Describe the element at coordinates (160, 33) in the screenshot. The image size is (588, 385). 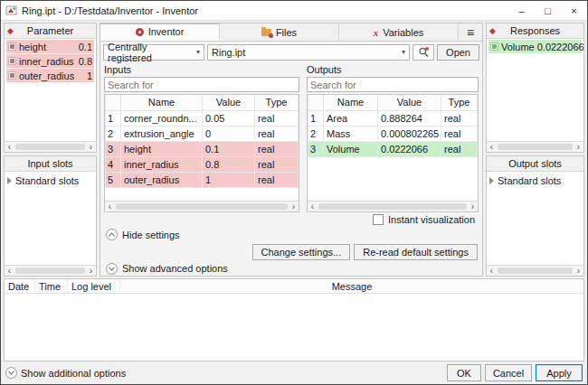
I see `tab-inventor: Inventor` at that location.